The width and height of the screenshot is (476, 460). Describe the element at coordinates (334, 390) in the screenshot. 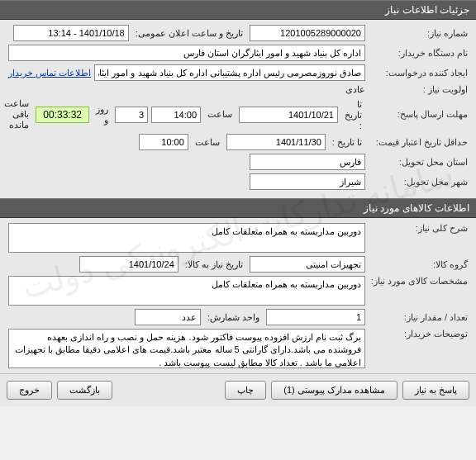

I see `attachments-button: مشاهده مدارک پیوستی (1)` at that location.